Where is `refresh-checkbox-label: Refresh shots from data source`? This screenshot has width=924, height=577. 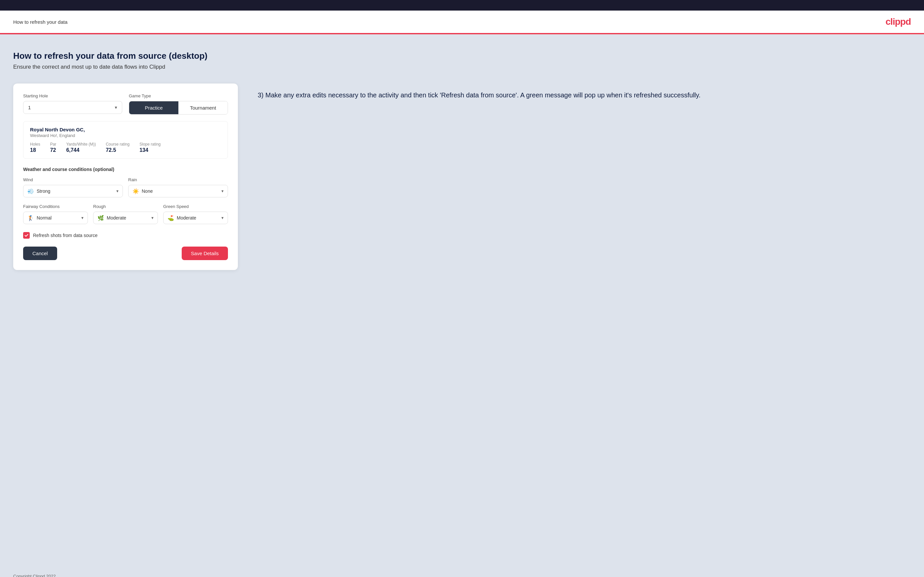 refresh-checkbox-label: Refresh shots from data source is located at coordinates (65, 235).